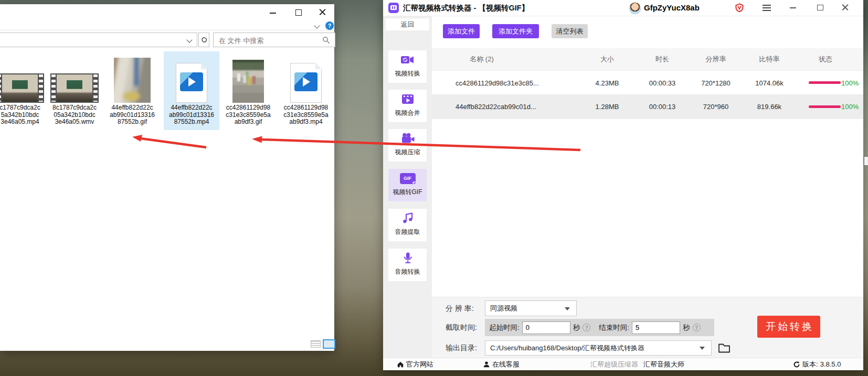 Image resolution: width=868 pixels, height=376 pixels. I want to click on seconds-unit: 秒, so click(577, 328).